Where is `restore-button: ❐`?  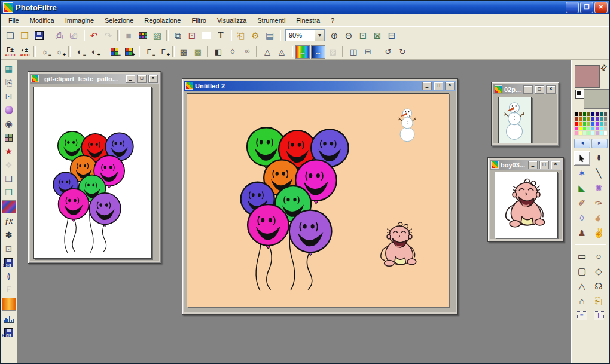
restore-button: ❐ is located at coordinates (587, 7).